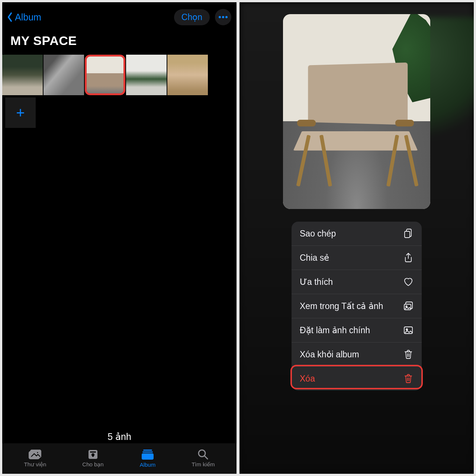 This screenshot has height=476, width=476. Describe the element at coordinates (357, 234) in the screenshot. I see `menu-item-copy: Sao chép` at that location.